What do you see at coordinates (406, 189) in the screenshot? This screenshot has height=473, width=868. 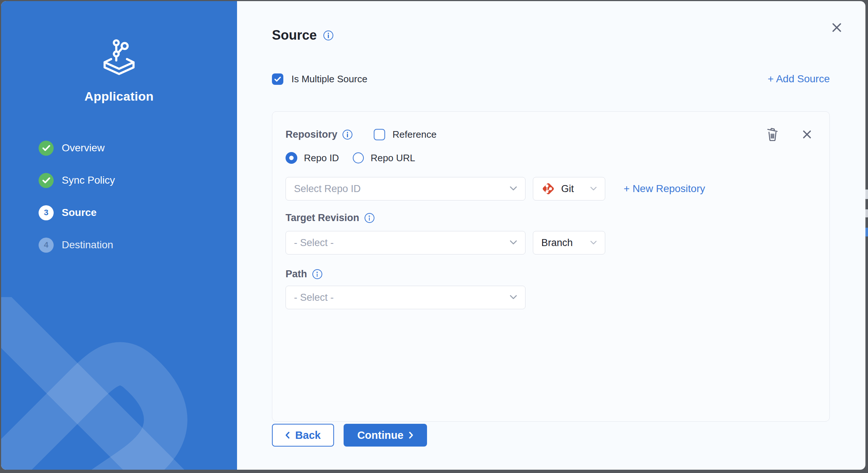 I see `repo-id-select: Select Repo ID` at bounding box center [406, 189].